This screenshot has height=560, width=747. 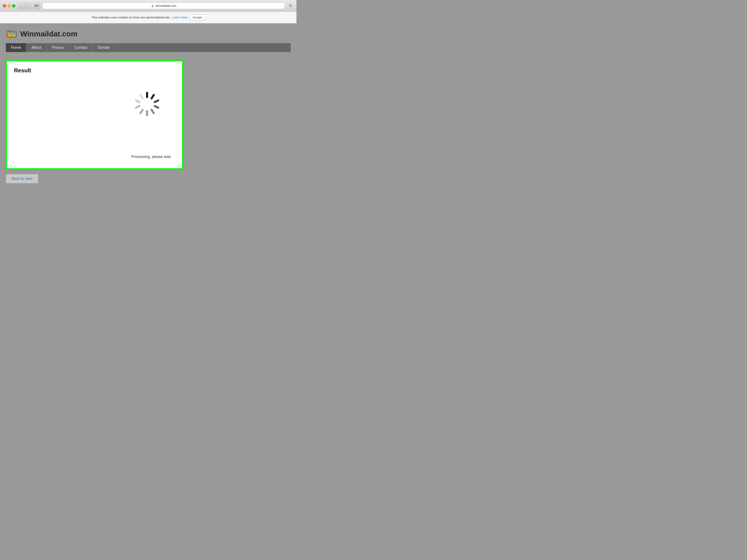 What do you see at coordinates (148, 48) in the screenshot?
I see `main-nav: Home About Privacy Contact Donate` at bounding box center [148, 48].